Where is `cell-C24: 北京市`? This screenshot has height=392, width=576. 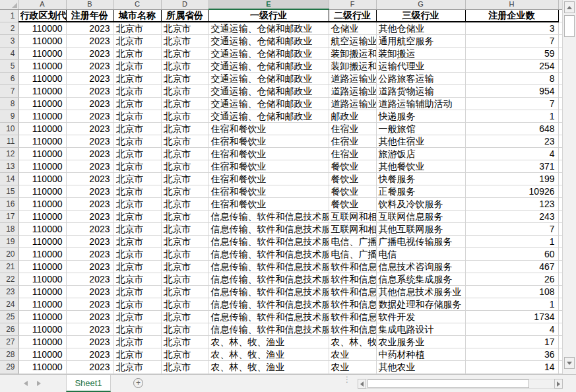
cell-C24: 北京市 is located at coordinates (137, 305).